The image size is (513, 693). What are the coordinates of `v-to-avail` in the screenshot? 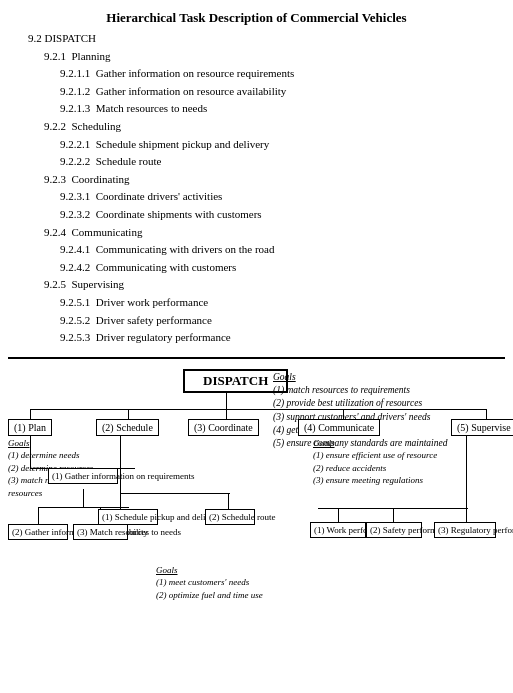 It's located at (38, 516).